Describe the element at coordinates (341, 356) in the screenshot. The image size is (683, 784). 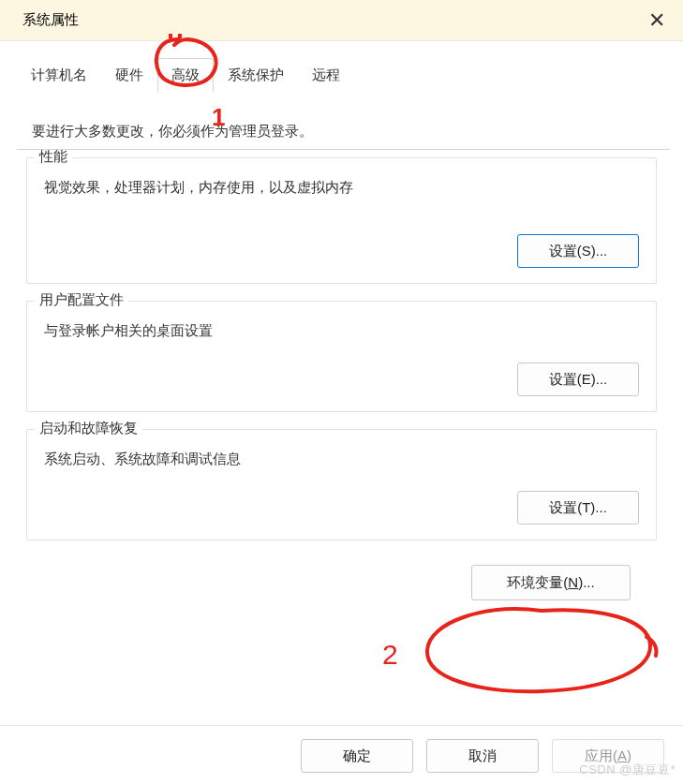
I see `group-user-profiles: 用户配置文件 与登录帐户相关的桌面设置 设置(E)...` at that location.